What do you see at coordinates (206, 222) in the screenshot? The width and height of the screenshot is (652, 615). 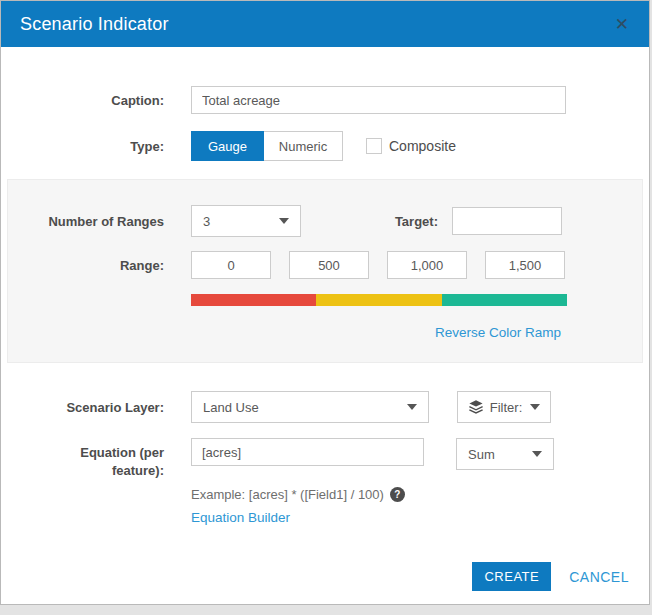 I see `number-of-ranges-value: 3` at bounding box center [206, 222].